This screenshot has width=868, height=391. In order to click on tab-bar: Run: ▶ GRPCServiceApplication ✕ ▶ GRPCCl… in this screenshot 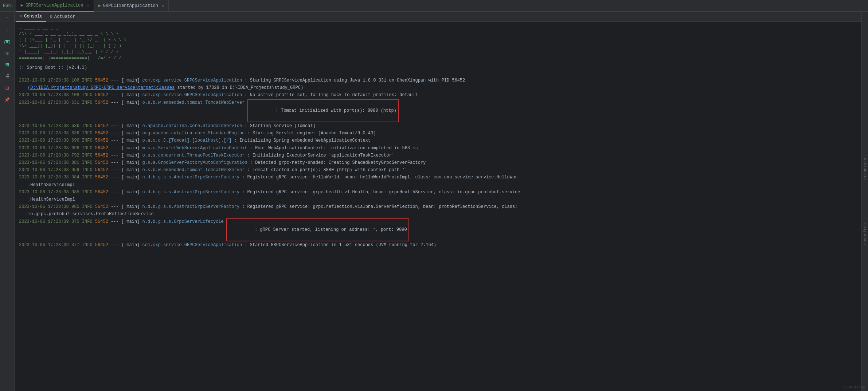, I will do `click(434, 6)`.